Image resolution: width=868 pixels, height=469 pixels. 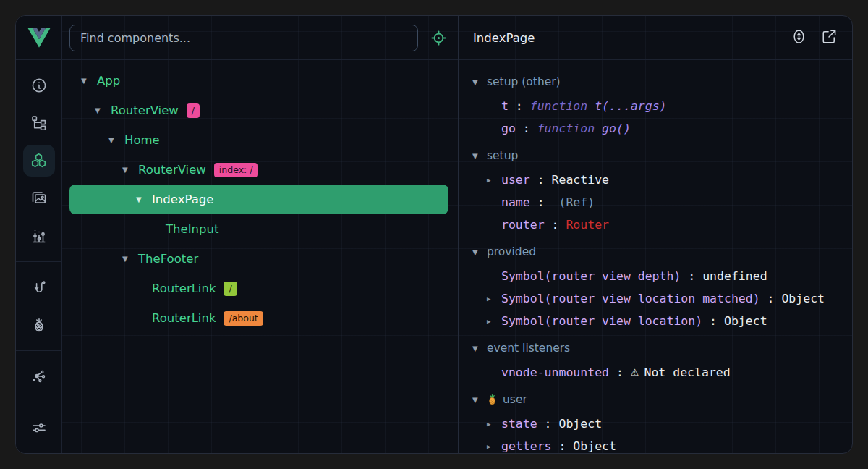 I want to click on pinia-icon, so click(x=39, y=325).